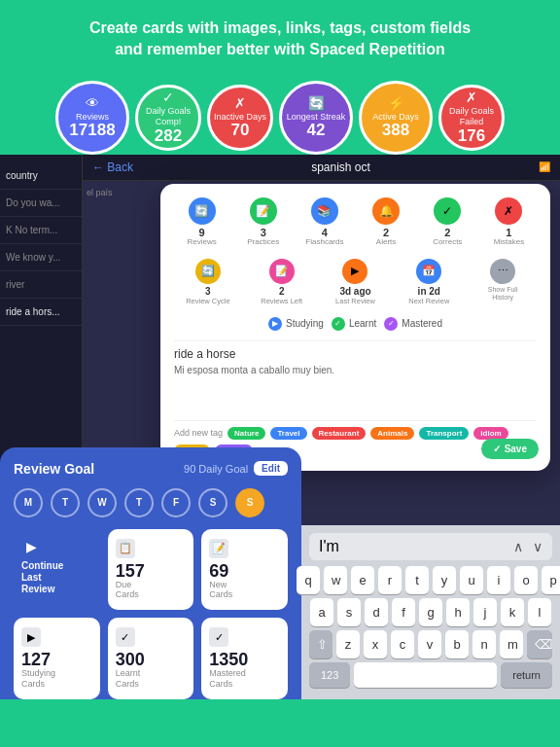 This screenshot has width=560, height=747. What do you see at coordinates (213, 503) in the screenshot?
I see `day-saturday: S` at bounding box center [213, 503].